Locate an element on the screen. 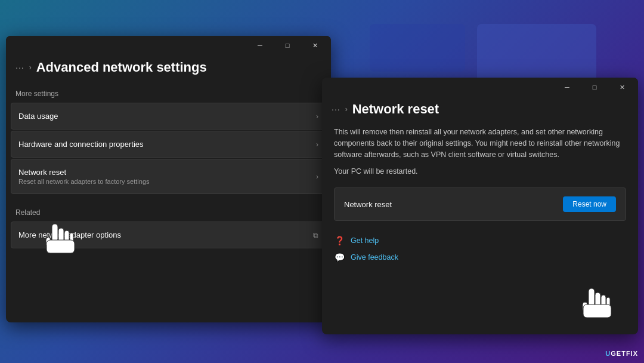 This screenshot has width=644, height=363. settings-list: Data usage › Hardware and connection pro… is located at coordinates (168, 148).